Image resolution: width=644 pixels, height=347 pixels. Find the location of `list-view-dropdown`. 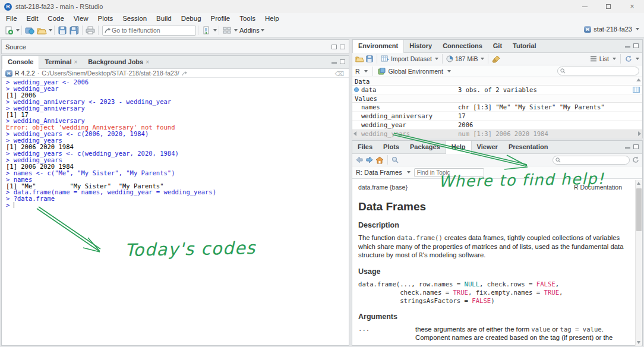

list-view-dropdown is located at coordinates (614, 59).